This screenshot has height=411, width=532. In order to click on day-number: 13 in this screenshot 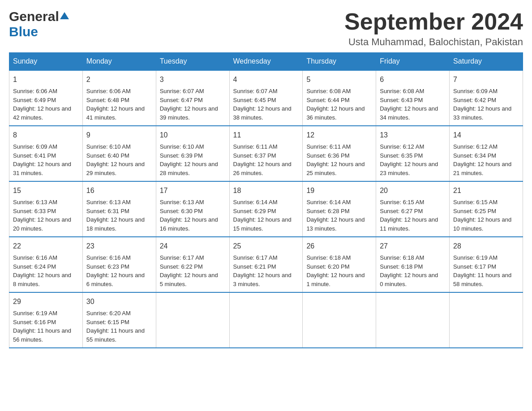, I will do `click(413, 135)`.